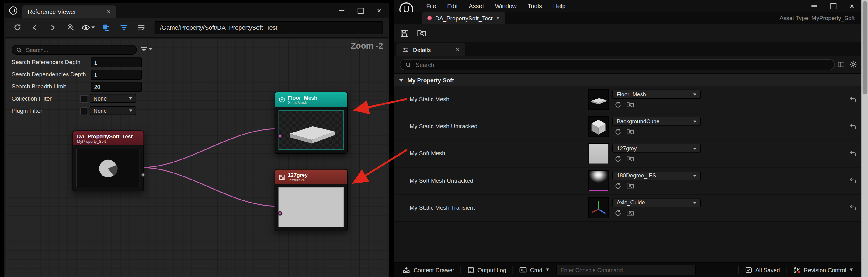  What do you see at coordinates (311, 123) in the screenshot?
I see `graph-node-floor-mesh: Floor_Mesh StaticMesh` at bounding box center [311, 123].